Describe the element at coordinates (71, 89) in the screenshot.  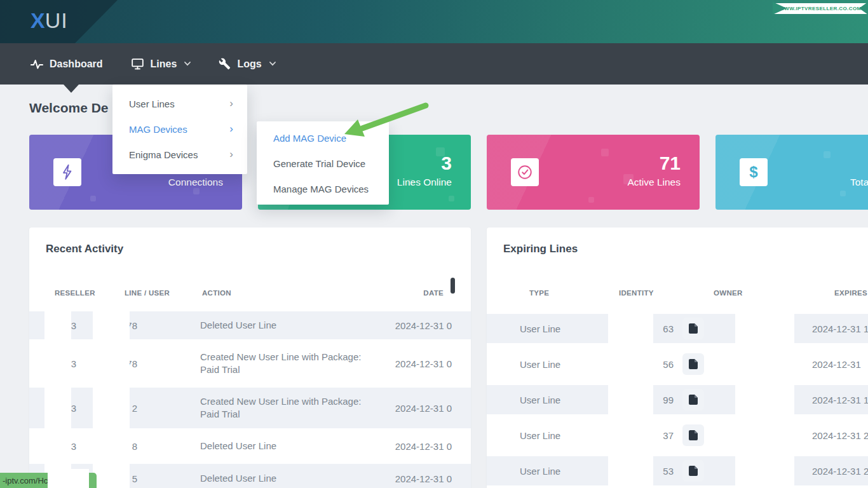
I see `active-nav-notch` at that location.